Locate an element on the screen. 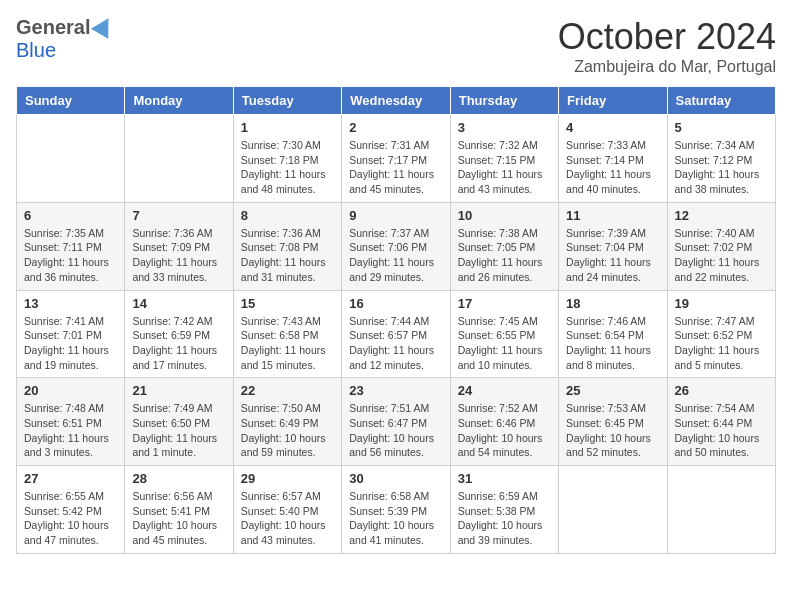 The image size is (792, 612). day-number: 10 is located at coordinates (504, 216).